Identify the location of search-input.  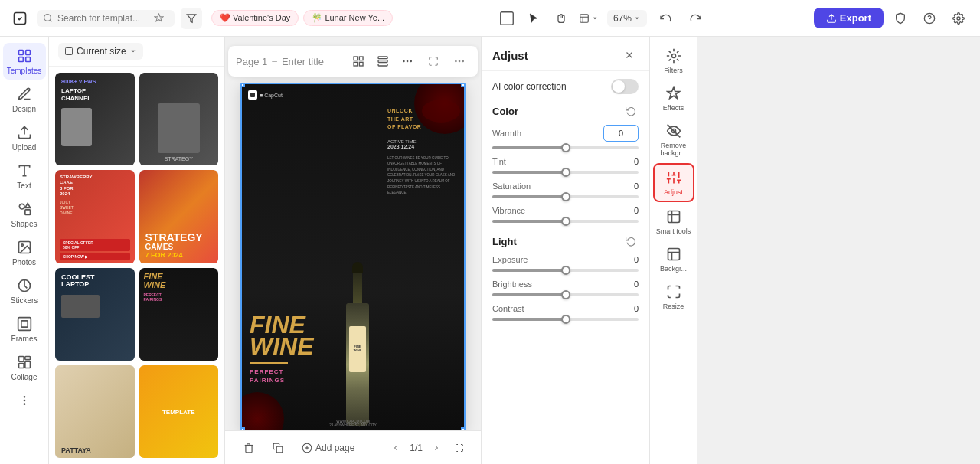
(103, 18).